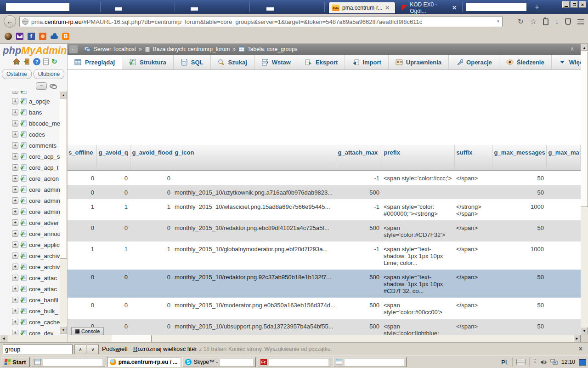 The height and width of the screenshot is (368, 588). Describe the element at coordinates (418, 178) in the screenshot. I see `cell-prefix: <span style='color:#ccc;'>` at that location.